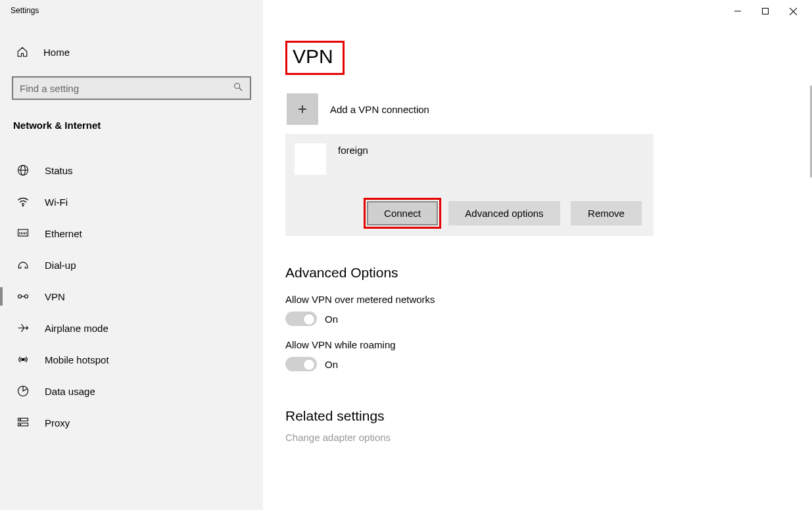 The image size is (812, 510). I want to click on window-controls, so click(772, 11).